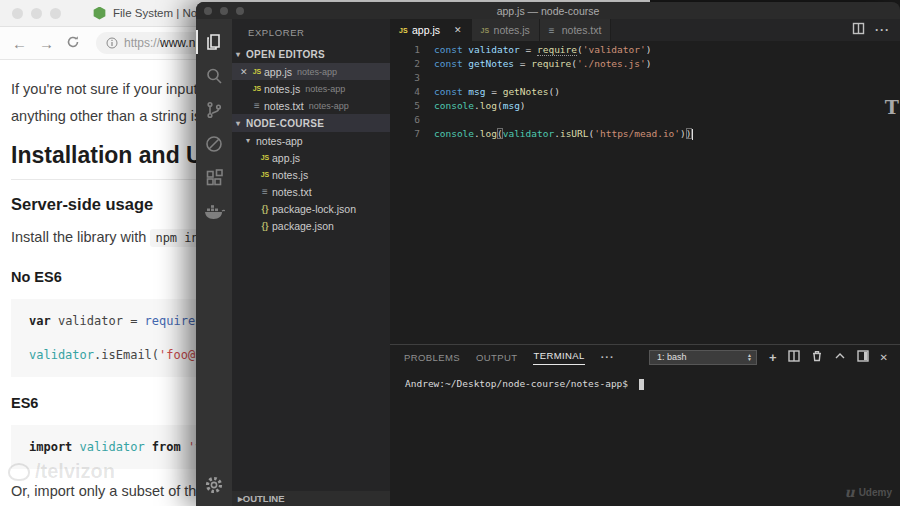 Image resolution: width=900 pixels, height=506 pixels. Describe the element at coordinates (548, 10) in the screenshot. I see `vscode-titlebar: app.js — node-course` at that location.